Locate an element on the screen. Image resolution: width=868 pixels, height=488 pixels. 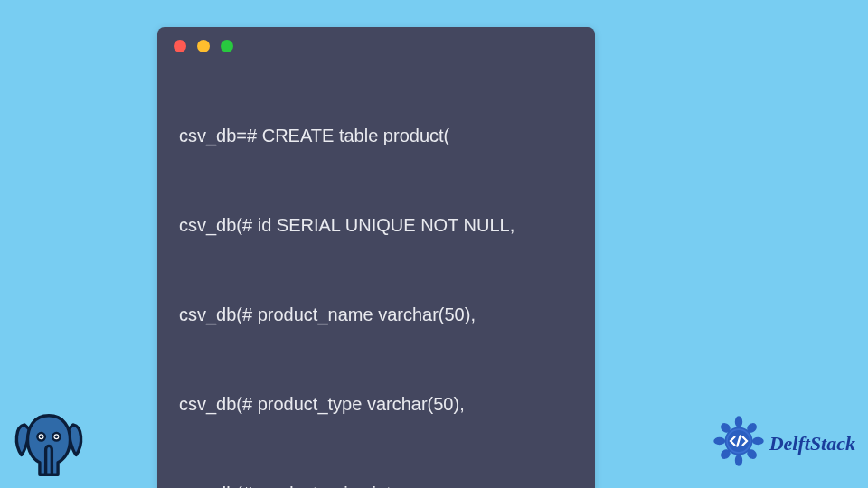
code-line: csv_db(# product_price integer, is located at coordinates (376, 483).